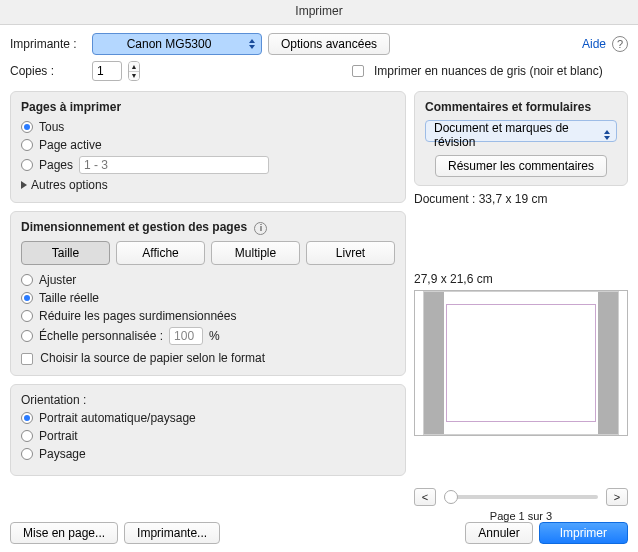 Image resolution: width=638 pixels, height=552 pixels. Describe the element at coordinates (101, 336) in the screenshot. I see `radio-custom-label: Échelle personnalisée :` at that location.